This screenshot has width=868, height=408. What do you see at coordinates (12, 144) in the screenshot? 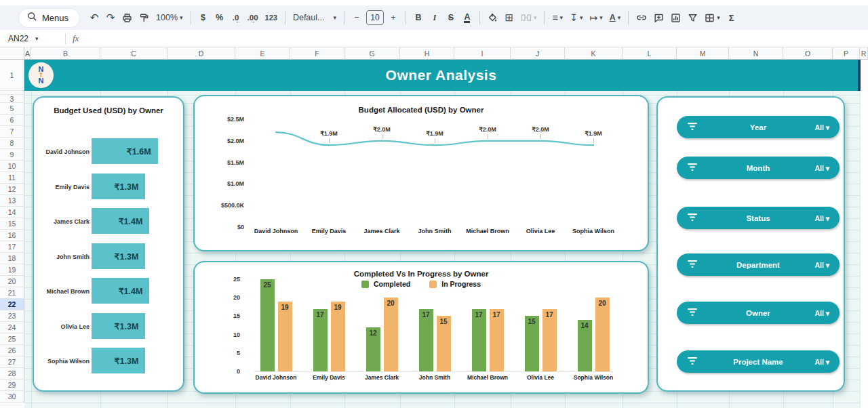
I see `row-header-8: 8` at bounding box center [12, 144].